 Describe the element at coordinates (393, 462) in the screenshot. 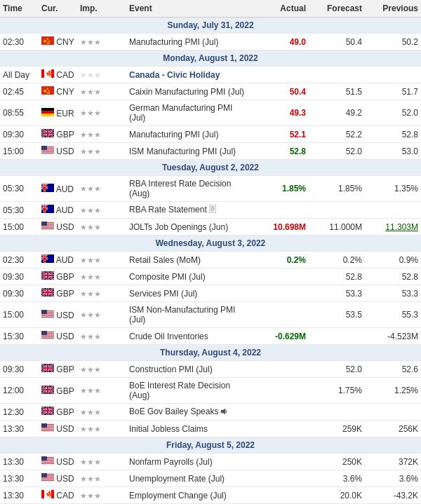

I see `event-previous: 372K` at that location.